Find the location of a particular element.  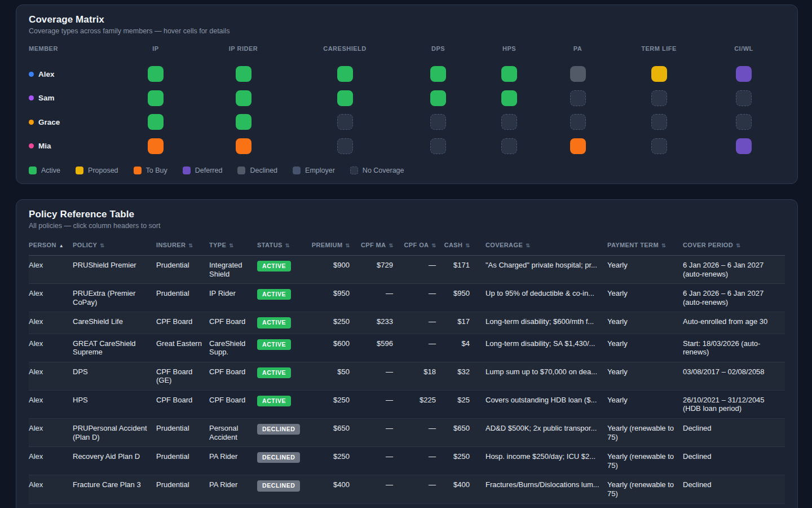

coverage-cell-alex-careshield-active is located at coordinates (345, 74).